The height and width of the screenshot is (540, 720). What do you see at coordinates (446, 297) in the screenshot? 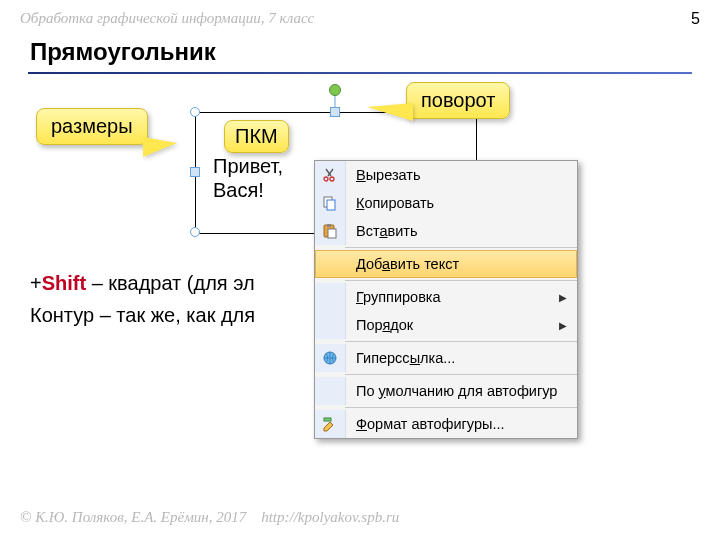
I see `menu-item-group: Группировка ▶` at bounding box center [446, 297].